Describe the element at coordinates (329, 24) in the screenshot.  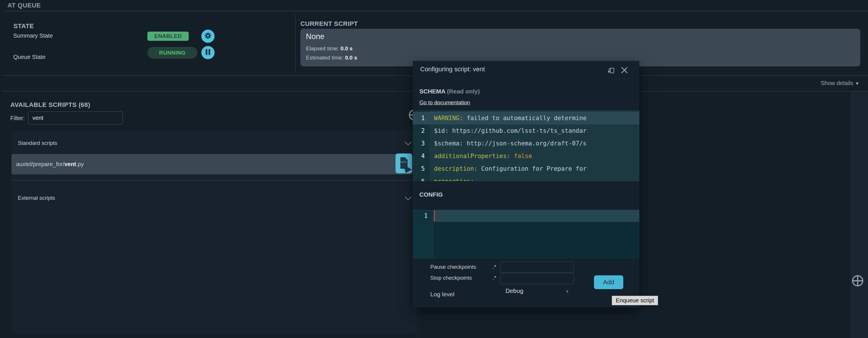
I see `current-script-title: CURRENT SCRIPT` at that location.